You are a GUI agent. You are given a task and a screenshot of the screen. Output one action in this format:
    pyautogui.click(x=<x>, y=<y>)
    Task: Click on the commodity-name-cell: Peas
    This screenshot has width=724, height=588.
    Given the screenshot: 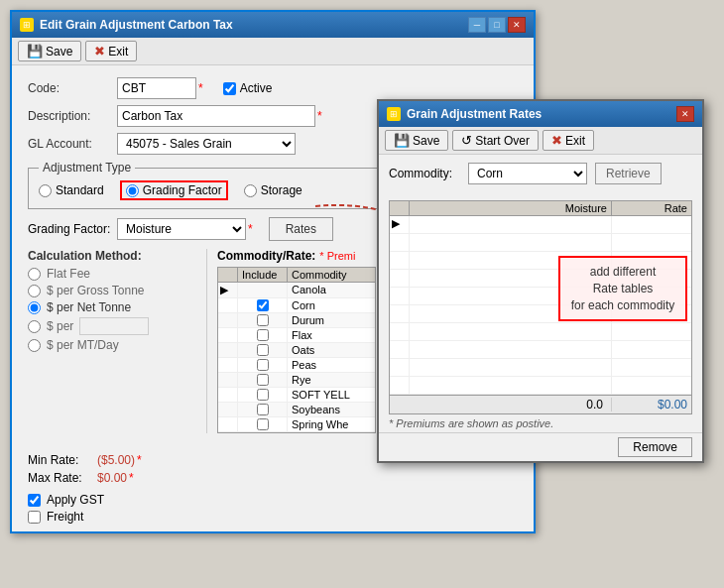 What is the action you would take?
    pyautogui.click(x=331, y=365)
    